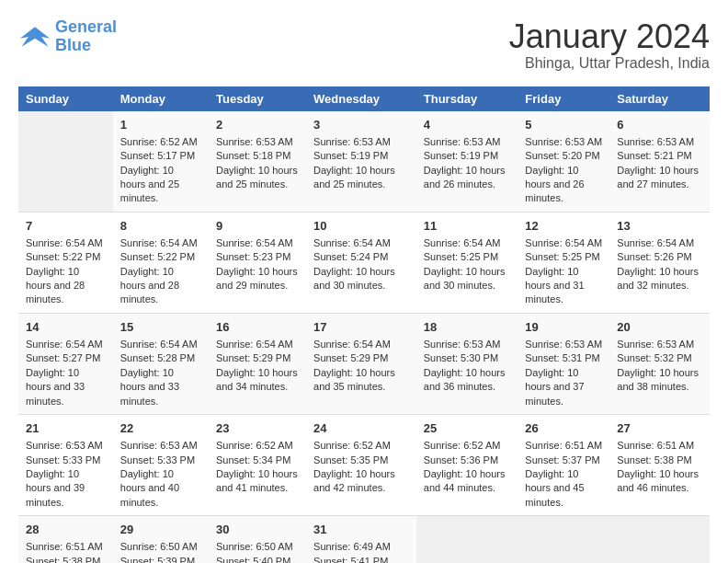 The height and width of the screenshot is (563, 728). What do you see at coordinates (660, 162) in the screenshot?
I see `day-cell: 6Sunrise: 6:53 AMSunset: 5:21 PMDaylight…` at bounding box center [660, 162].